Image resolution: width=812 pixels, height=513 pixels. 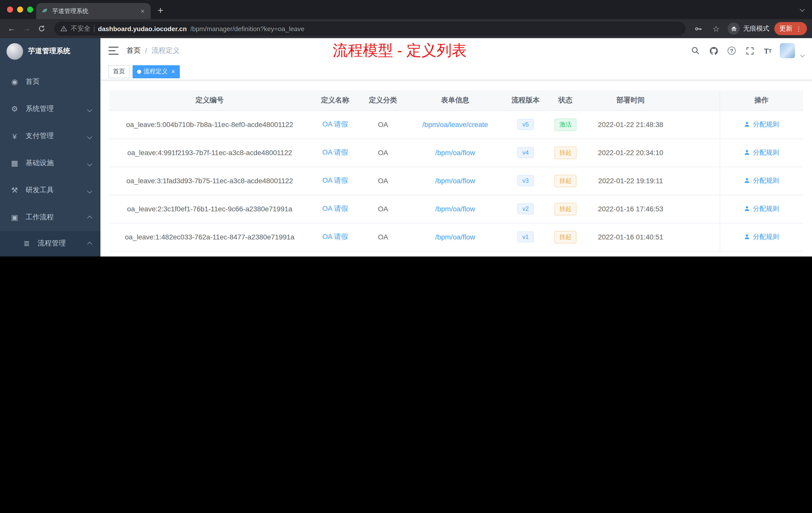 I want to click on sidebar-item-home: ◉ 首页, so click(x=50, y=82).